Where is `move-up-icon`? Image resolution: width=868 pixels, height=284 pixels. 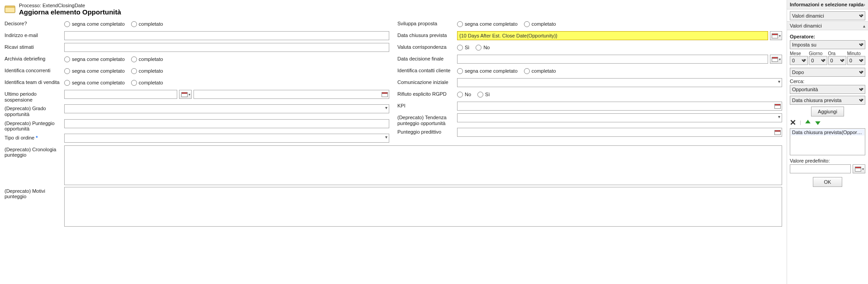 move-up-icon is located at coordinates (808, 122).